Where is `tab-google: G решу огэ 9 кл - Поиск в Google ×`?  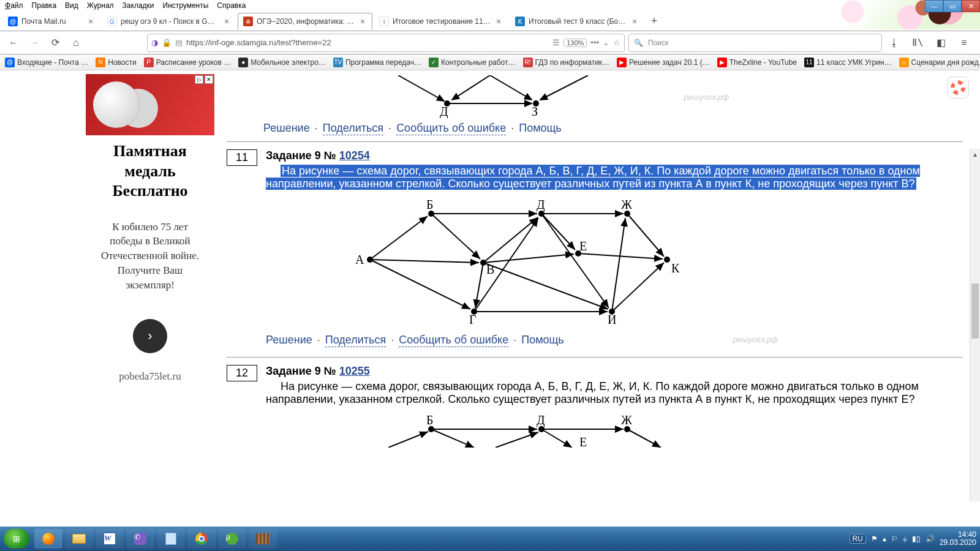 tab-google: G решу огэ 9 кл - Поиск в Google × is located at coordinates (169, 21).